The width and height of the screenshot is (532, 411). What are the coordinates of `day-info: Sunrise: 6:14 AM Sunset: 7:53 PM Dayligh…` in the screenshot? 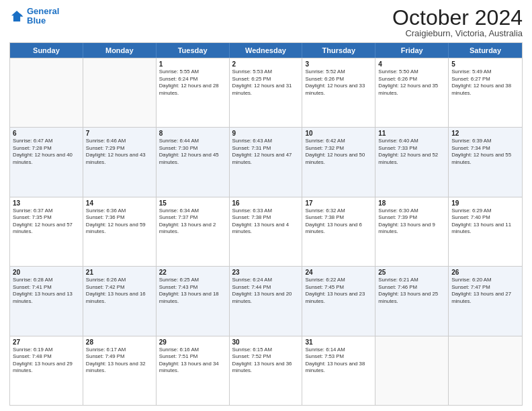 It's located at (339, 361).